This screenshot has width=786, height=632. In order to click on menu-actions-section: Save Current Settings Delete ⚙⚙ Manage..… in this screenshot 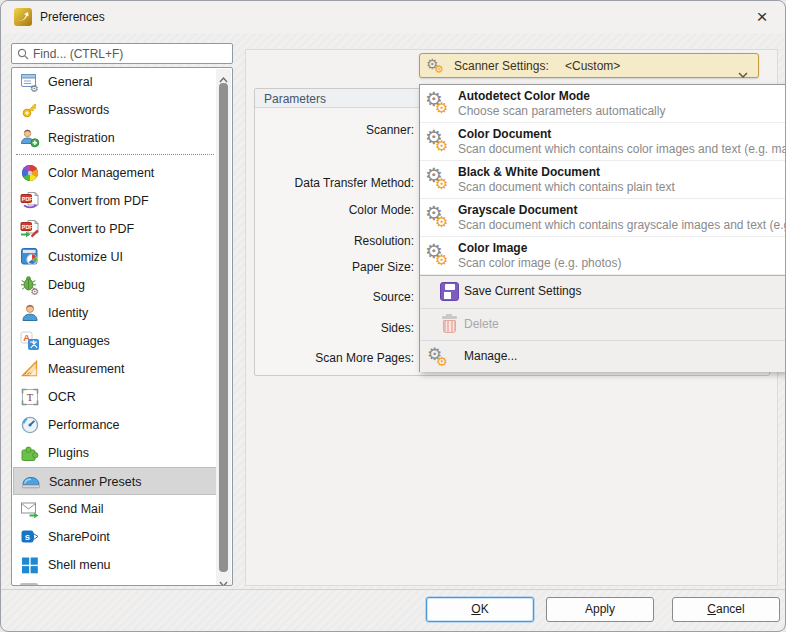, I will do `click(603, 324)`.